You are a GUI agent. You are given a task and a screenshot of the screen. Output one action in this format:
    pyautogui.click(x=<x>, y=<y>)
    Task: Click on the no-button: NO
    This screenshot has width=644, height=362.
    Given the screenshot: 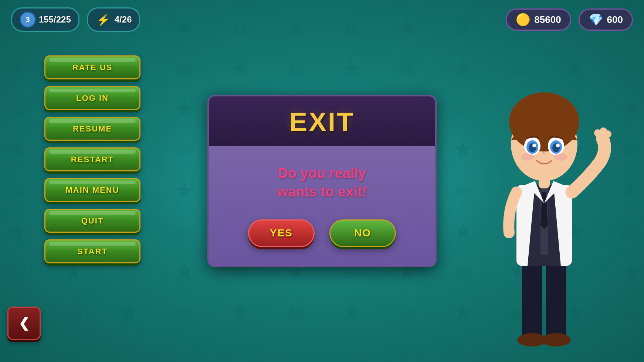 What is the action you would take?
    pyautogui.click(x=363, y=233)
    